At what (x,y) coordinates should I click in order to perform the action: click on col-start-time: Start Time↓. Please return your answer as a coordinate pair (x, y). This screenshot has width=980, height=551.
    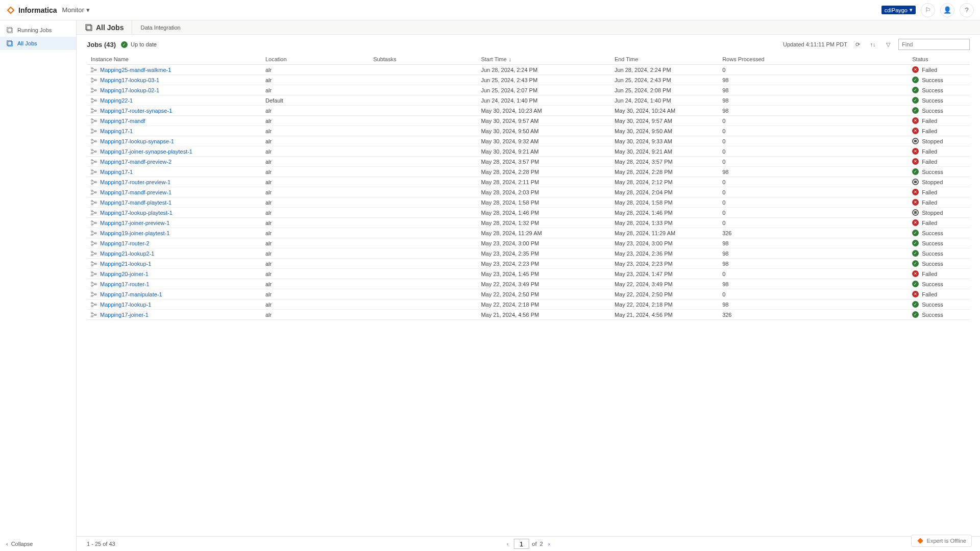
    Looking at the image, I should click on (544, 59).